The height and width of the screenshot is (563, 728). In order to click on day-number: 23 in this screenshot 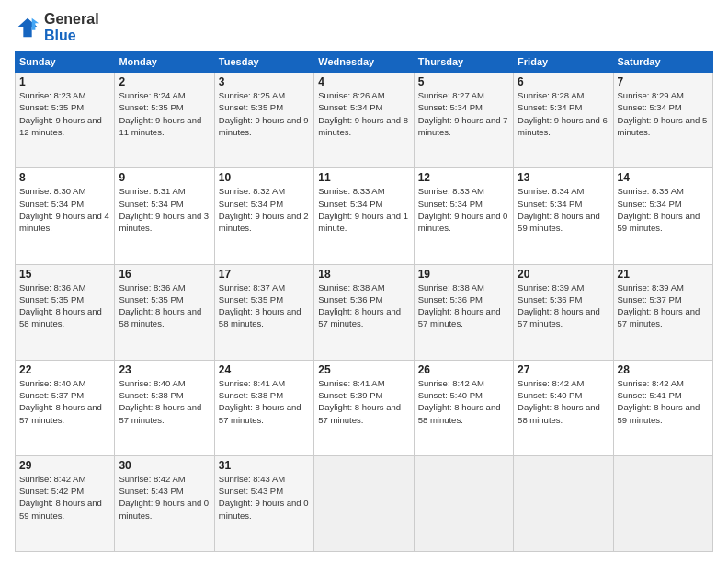, I will do `click(164, 370)`.